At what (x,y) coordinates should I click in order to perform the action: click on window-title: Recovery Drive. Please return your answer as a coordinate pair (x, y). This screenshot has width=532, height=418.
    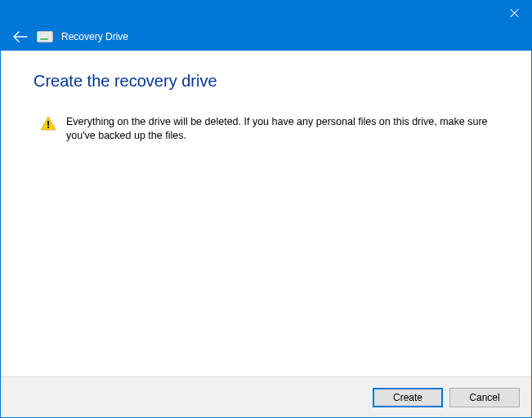
    Looking at the image, I should click on (95, 37).